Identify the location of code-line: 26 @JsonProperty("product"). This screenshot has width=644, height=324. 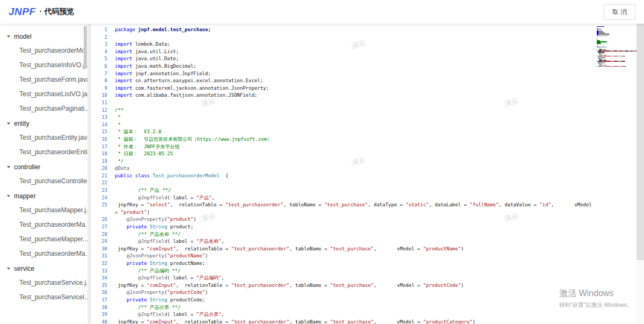
(344, 220).